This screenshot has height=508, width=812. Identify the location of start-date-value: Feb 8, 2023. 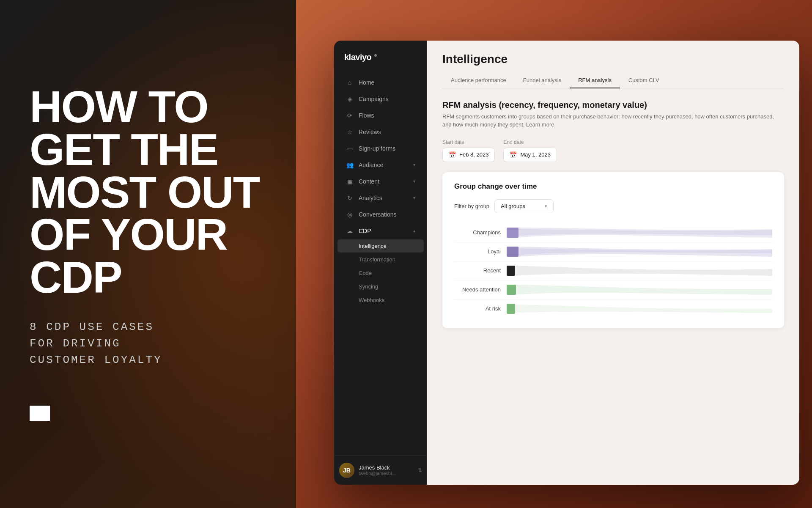
(474, 155).